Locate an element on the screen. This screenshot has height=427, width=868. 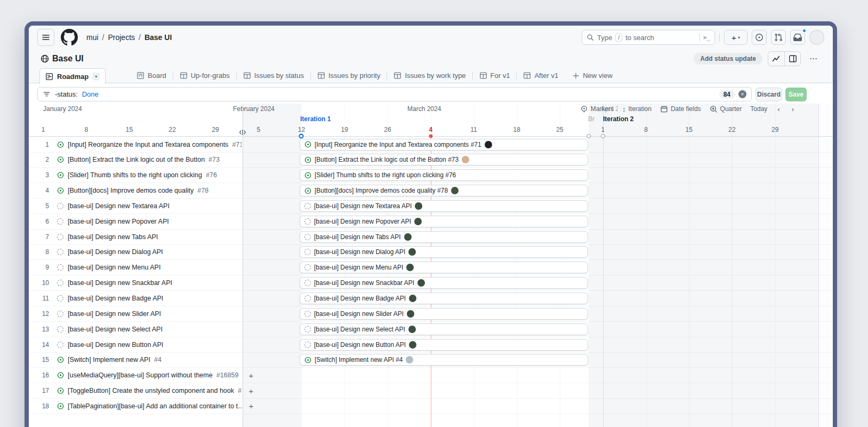
item-title: [base-ui] Design new Snackbar API is located at coordinates (122, 283).